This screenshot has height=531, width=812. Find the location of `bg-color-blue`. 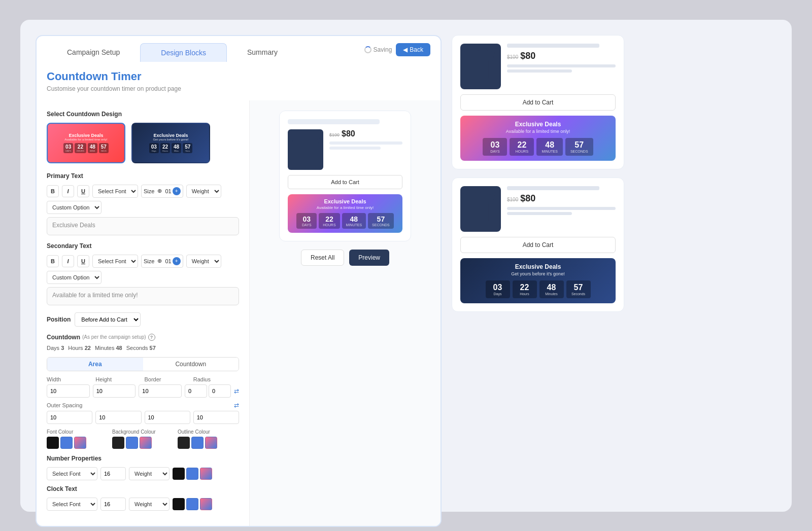

bg-color-blue is located at coordinates (132, 443).